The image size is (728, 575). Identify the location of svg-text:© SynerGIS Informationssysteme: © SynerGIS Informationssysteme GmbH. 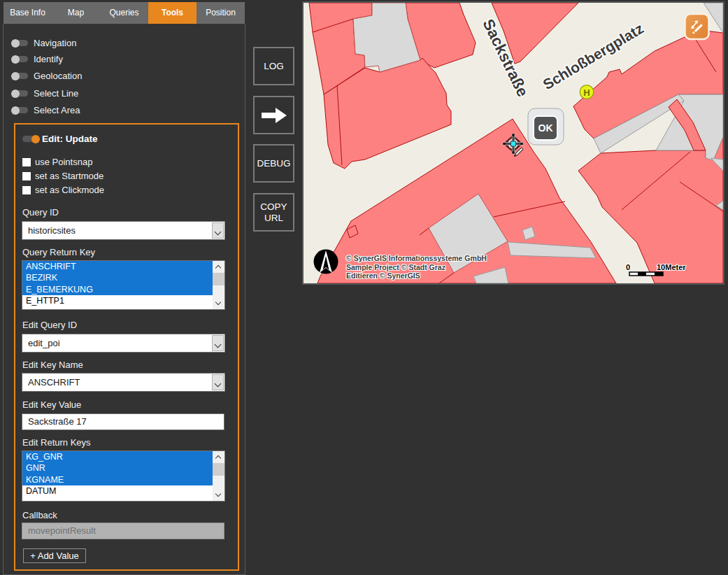
(417, 258).